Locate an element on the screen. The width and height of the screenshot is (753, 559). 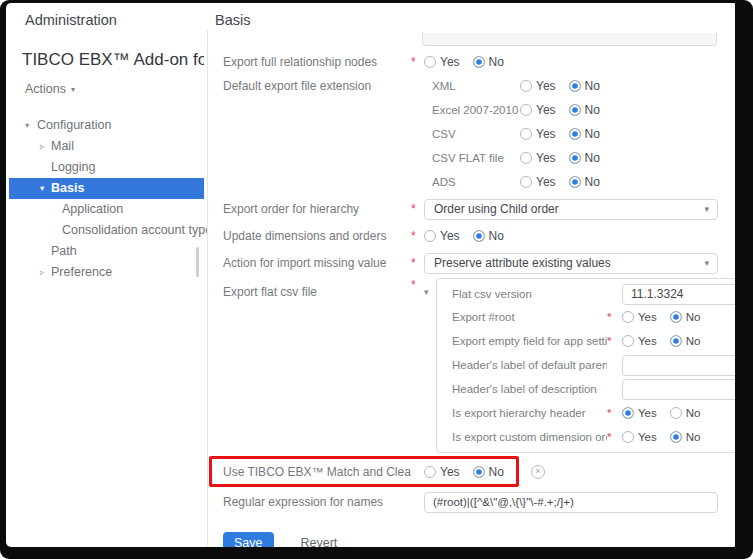
nested-group: Flat csv versionExport #root*YesNoExport… is located at coordinates (586, 366).